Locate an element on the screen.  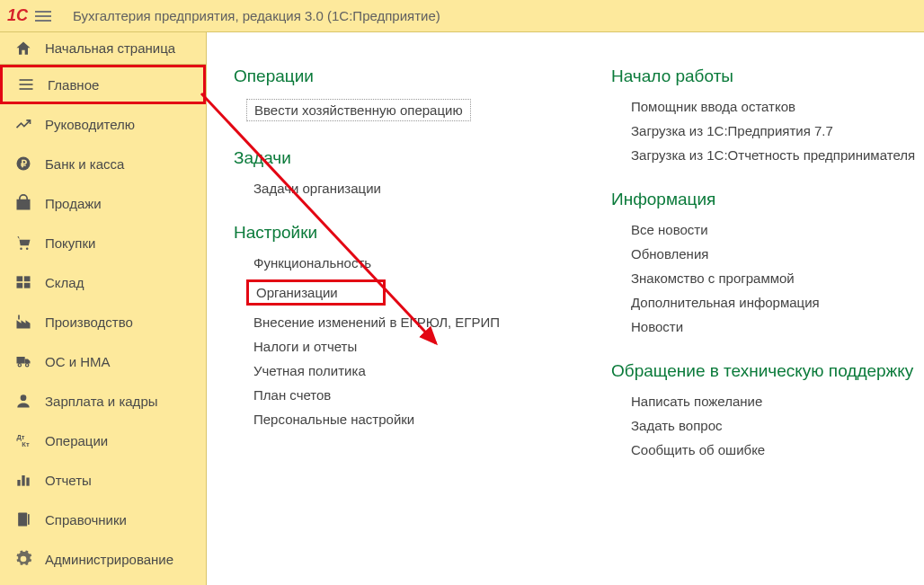
content-link: Дополнительная информация is located at coordinates (725, 302).